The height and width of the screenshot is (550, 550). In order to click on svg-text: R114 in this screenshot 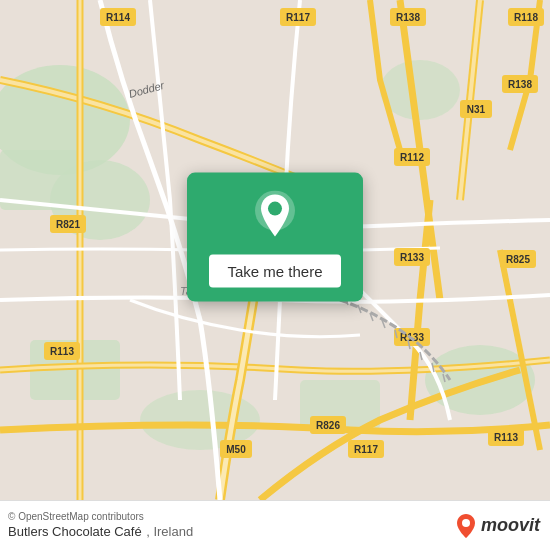, I will do `click(118, 18)`.